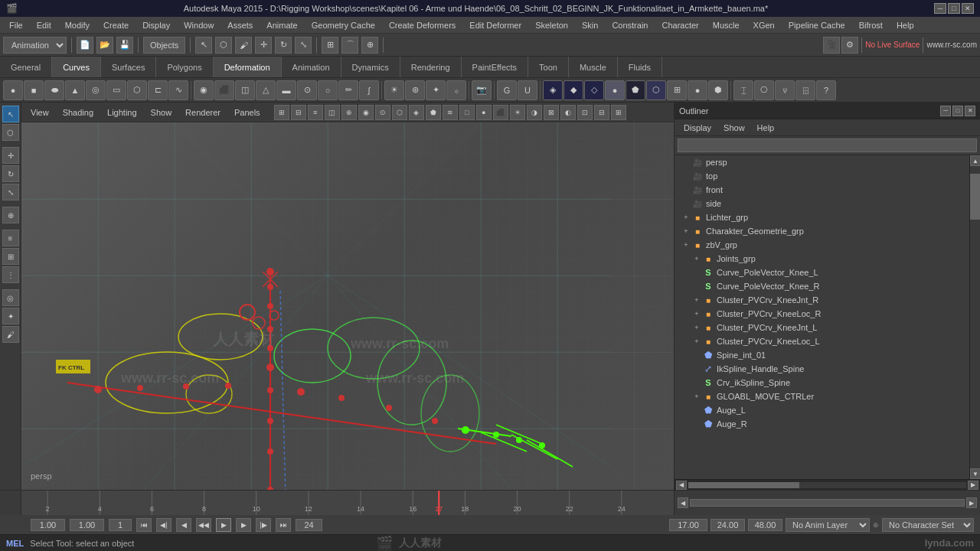 This screenshot has height=551, width=980. Describe the element at coordinates (683, 503) in the screenshot. I see `tl-scroll-left: ◀` at that location.